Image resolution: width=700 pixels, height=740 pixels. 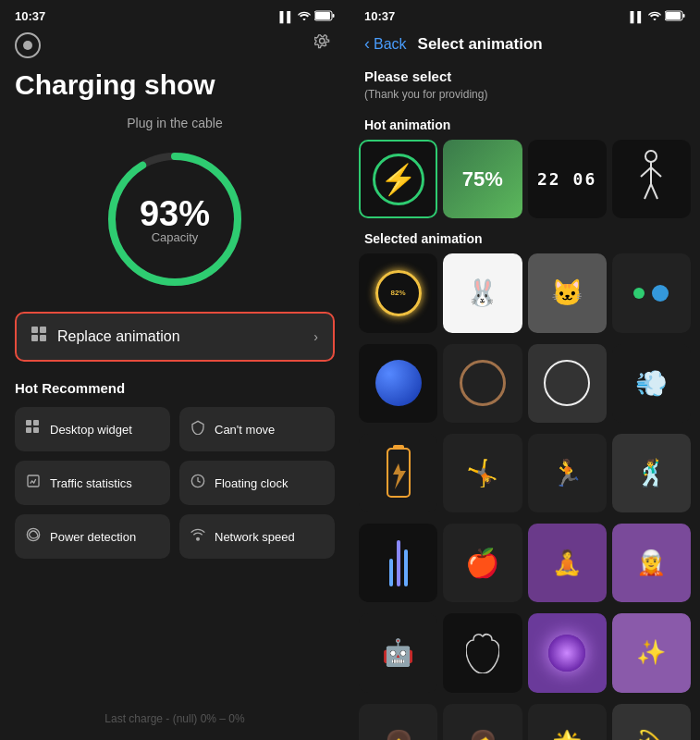 What do you see at coordinates (651, 722) in the screenshot?
I see `sel-anim-24: 💫` at bounding box center [651, 722].